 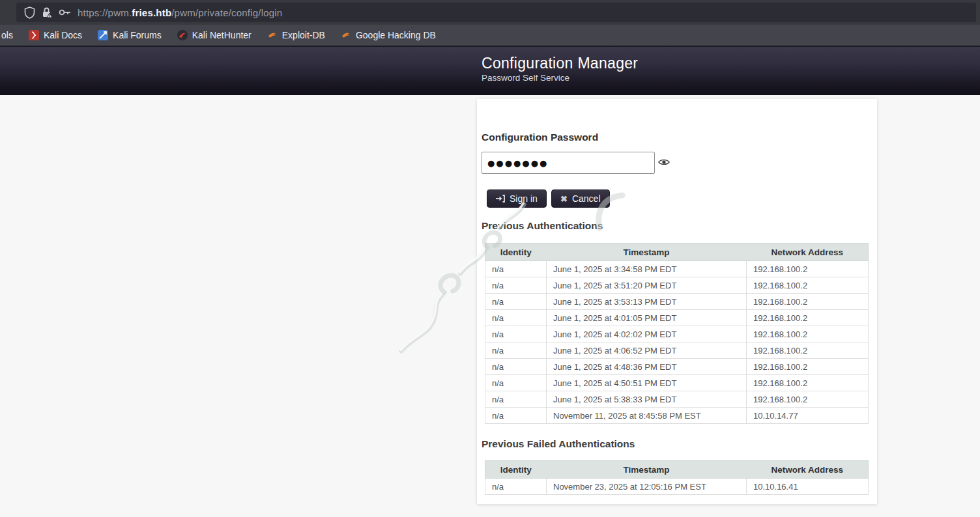 I want to click on bookmarks-bar: ols Kali Docs Kali Forums Kali NetHunter…, so click(x=490, y=35).